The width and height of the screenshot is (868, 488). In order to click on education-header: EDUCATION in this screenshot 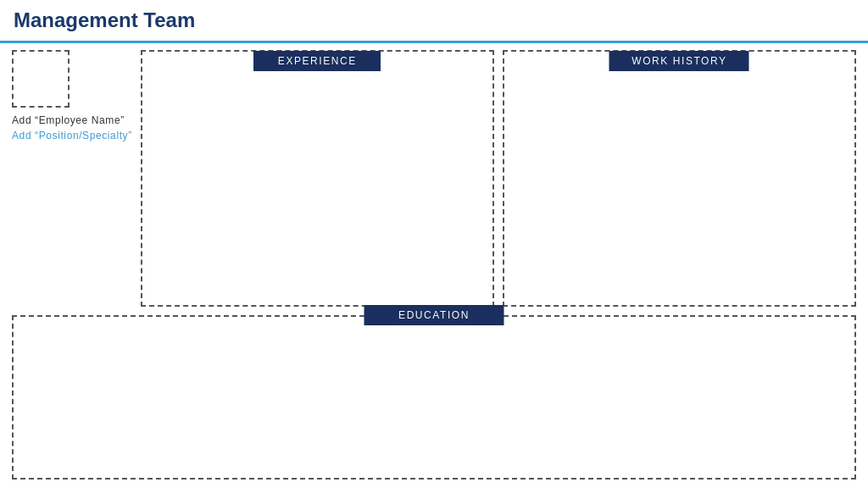, I will do `click(434, 315)`.